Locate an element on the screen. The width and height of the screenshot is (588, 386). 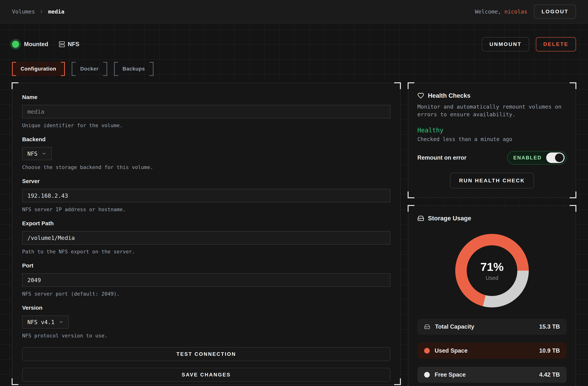
save-changes-button: SAVE CHANGES is located at coordinates (206, 375).